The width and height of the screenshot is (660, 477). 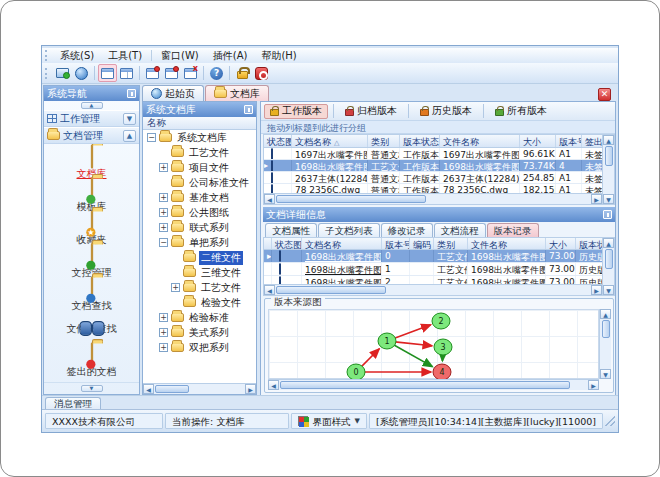 I want to click on table-row: ▸1698出水嘴零件图.dwg0工艺文件1698出水嘴零件图.dwg73.00K…, so click(x=433, y=256).